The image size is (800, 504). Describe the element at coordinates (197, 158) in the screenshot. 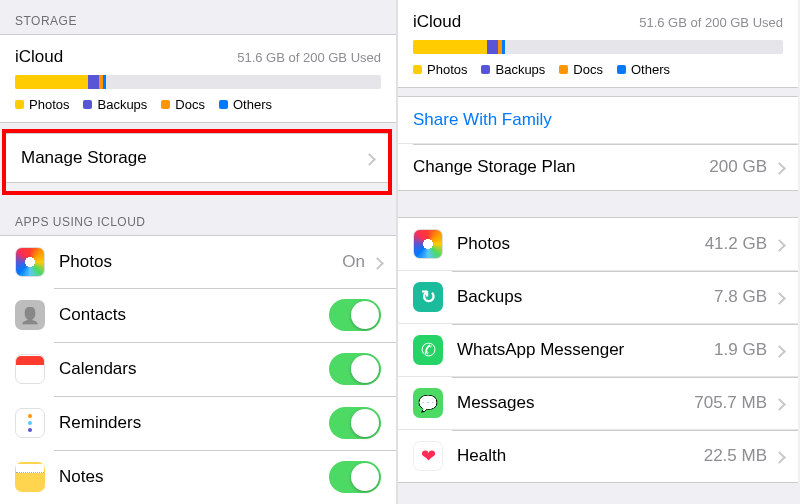

I see `manage-storage-row: Manage Storage` at that location.